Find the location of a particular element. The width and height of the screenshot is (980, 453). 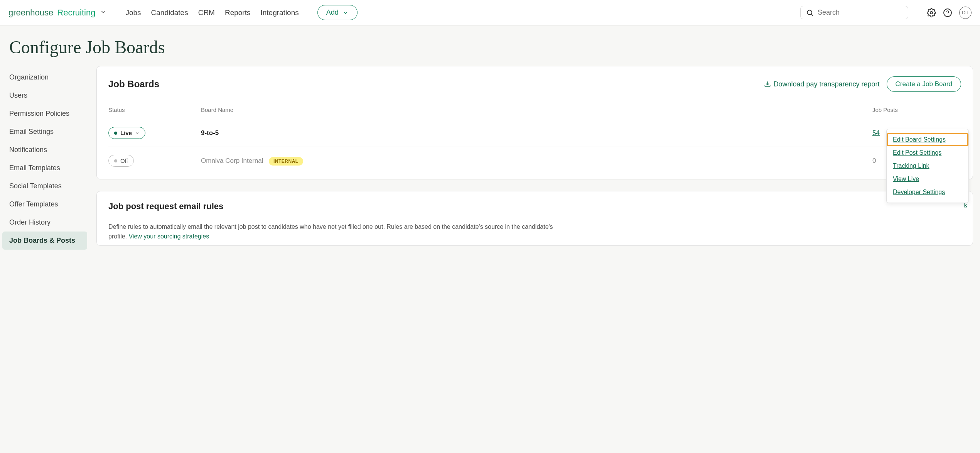

download-report-label: Download pay transparency report is located at coordinates (826, 84).